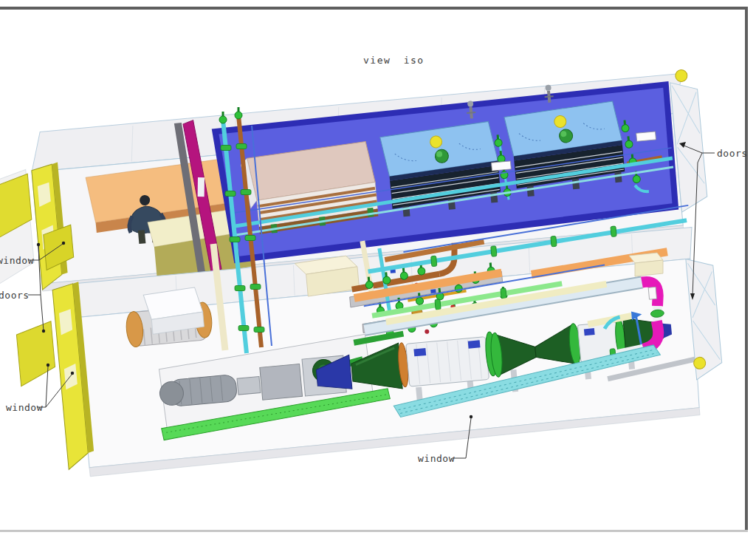 The image size is (756, 535). Describe the element at coordinates (653, 293) in the screenshot. I see `elbow-label-plate` at that location.